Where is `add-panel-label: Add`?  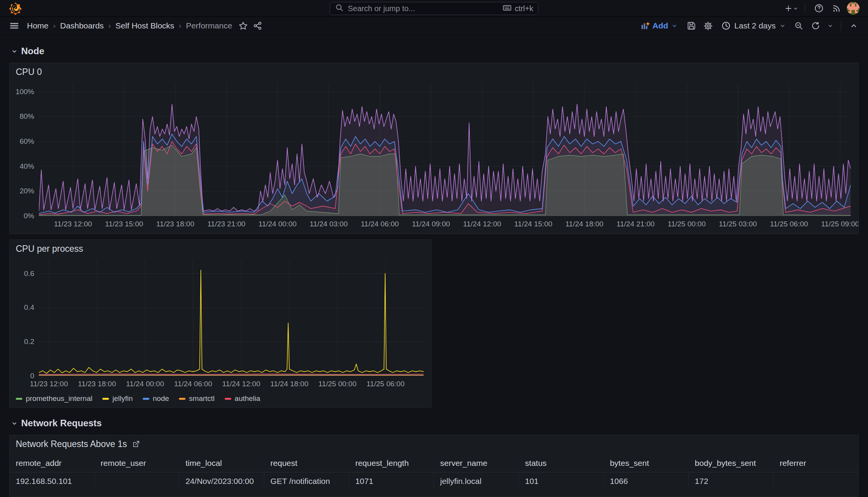 add-panel-label: Add is located at coordinates (660, 26).